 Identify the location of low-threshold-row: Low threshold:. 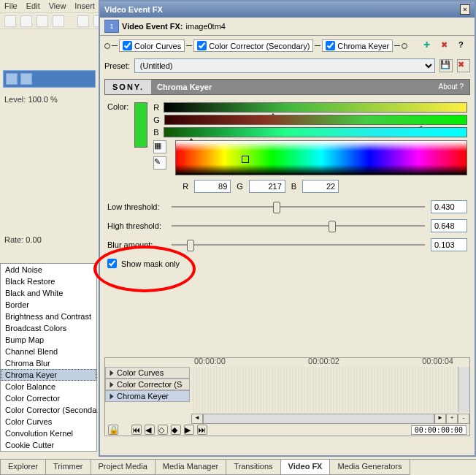
(288, 207).